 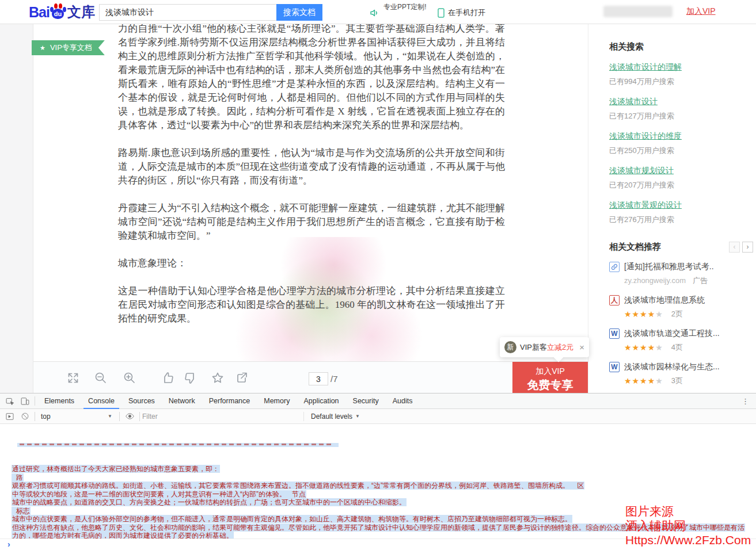 What do you see at coordinates (677, 347) in the screenshot?
I see `doc-item-pages: 4页` at bounding box center [677, 347].